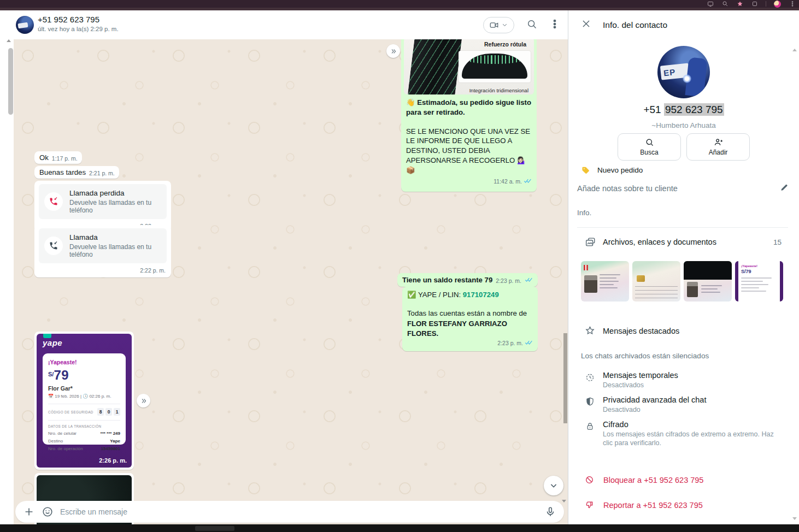  What do you see at coordinates (777, 243) in the screenshot?
I see `media-files-count: 15` at bounding box center [777, 243].